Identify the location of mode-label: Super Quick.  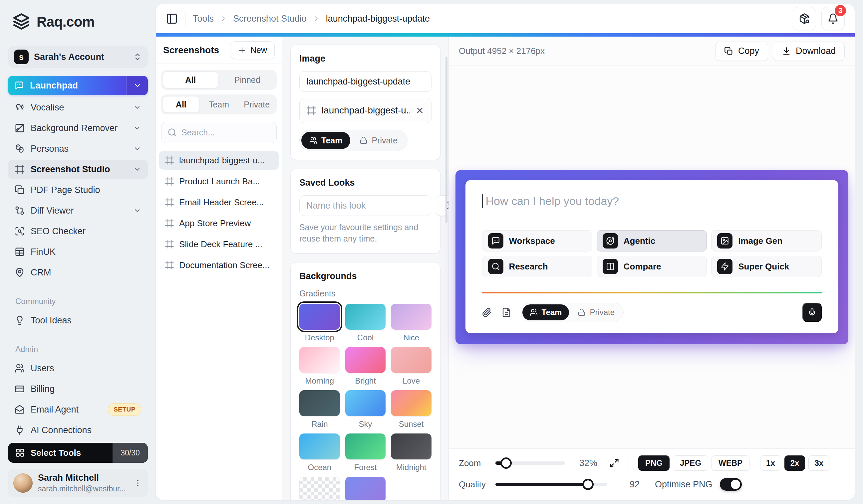
(764, 267).